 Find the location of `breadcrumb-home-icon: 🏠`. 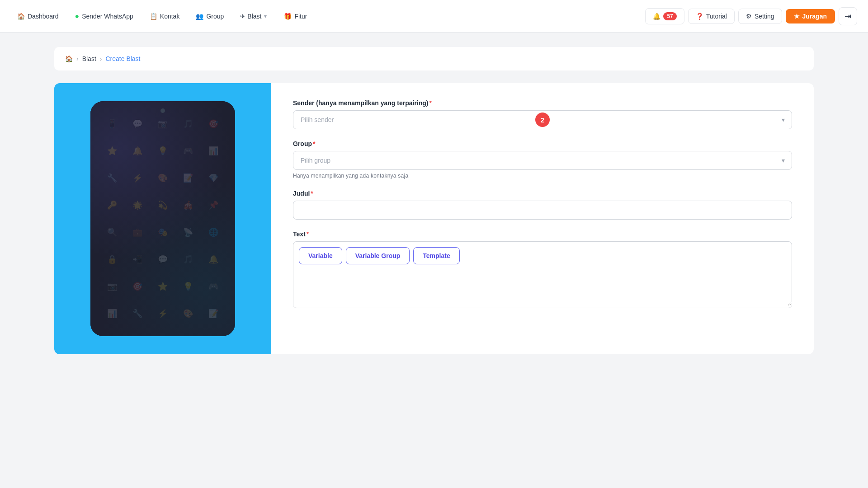

breadcrumb-home-icon: 🏠 is located at coordinates (69, 59).